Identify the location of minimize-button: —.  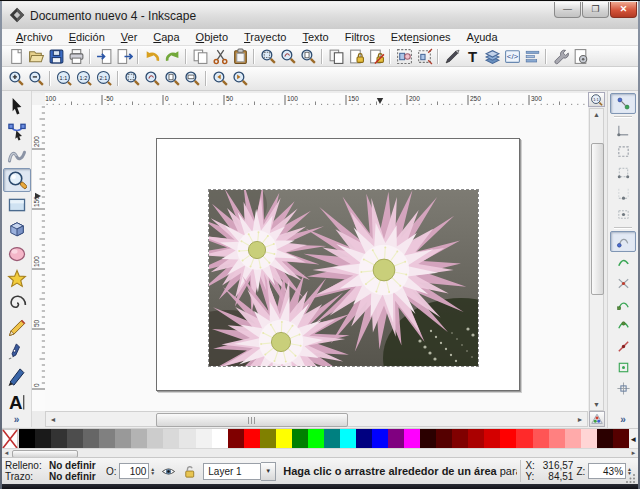
(568, 10).